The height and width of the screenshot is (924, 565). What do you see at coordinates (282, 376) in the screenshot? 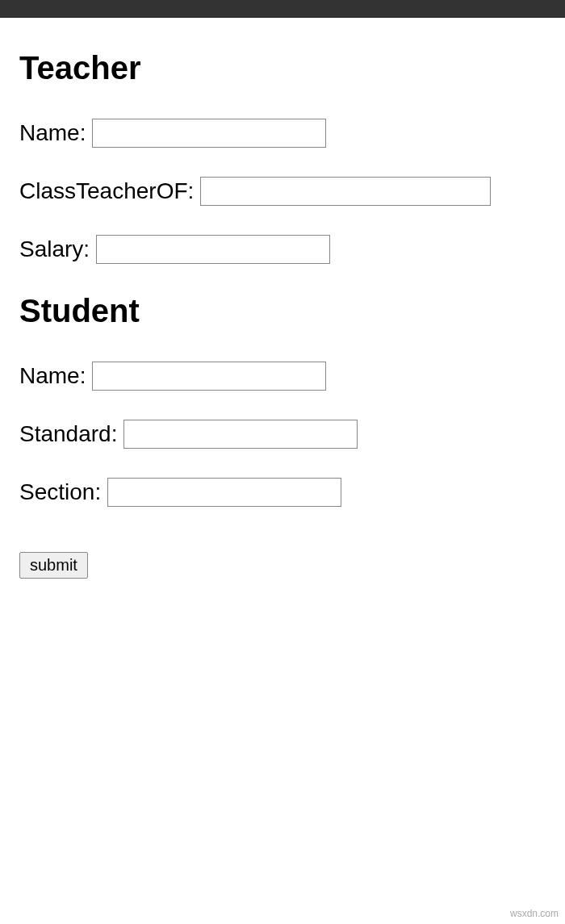
I see `student-name-row: Name:` at bounding box center [282, 376].